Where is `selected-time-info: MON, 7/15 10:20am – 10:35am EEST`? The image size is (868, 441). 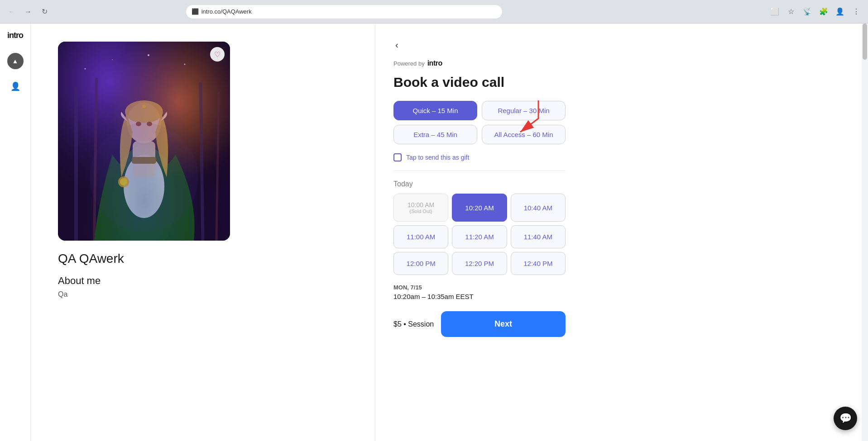
selected-time-info: MON, 7/15 10:20am – 10:35am EEST is located at coordinates (622, 292).